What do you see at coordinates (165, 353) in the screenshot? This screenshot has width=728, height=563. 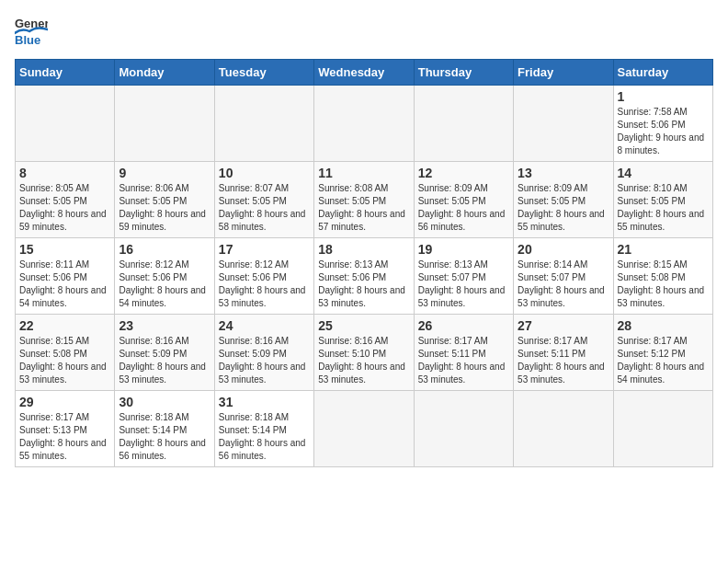 I see `calendar-cell: 23 Sunrise: 8:16 AMSunset: 5:09 PMDaylig…` at bounding box center [165, 353].